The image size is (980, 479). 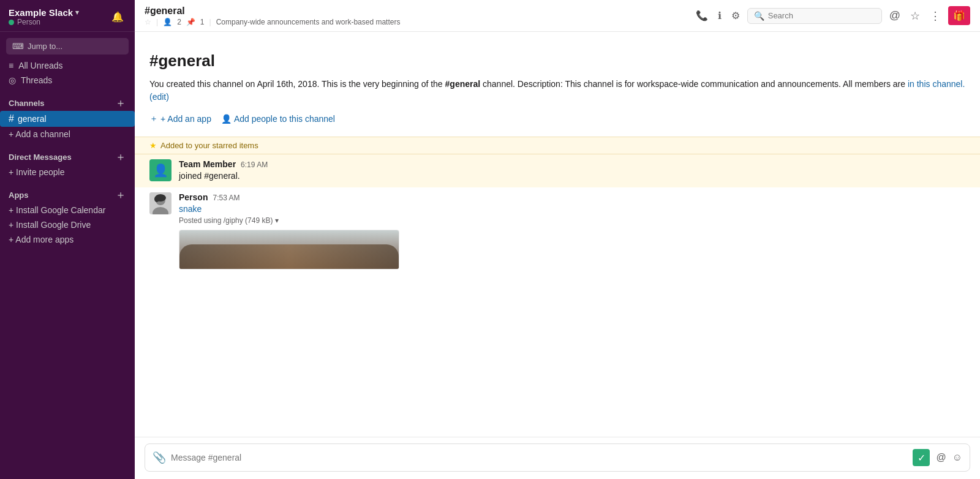 What do you see at coordinates (289, 257) in the screenshot?
I see `snake-image` at bounding box center [289, 257].